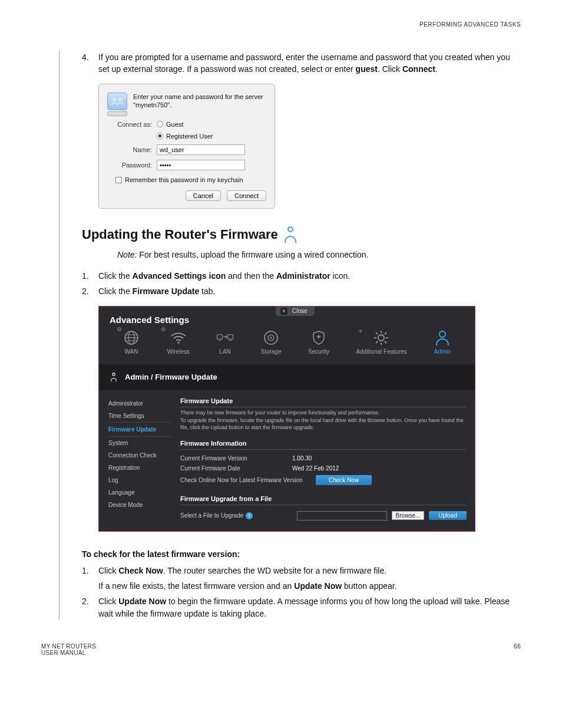 The width and height of the screenshot is (562, 728). I want to click on admin-icon, so click(114, 377).